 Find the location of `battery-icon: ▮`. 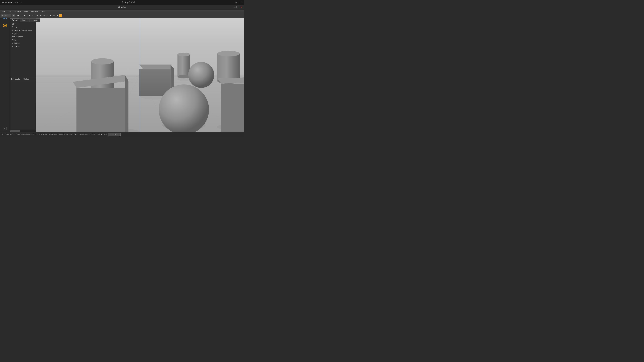

battery-icon: ▮ is located at coordinates (242, 2).